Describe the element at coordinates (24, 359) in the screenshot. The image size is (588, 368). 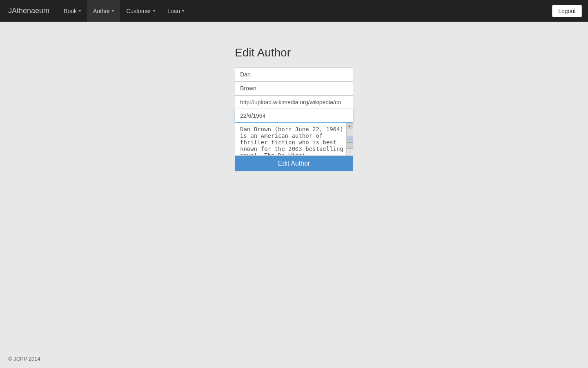
I see `footer-text: © JCPP 2014` at that location.